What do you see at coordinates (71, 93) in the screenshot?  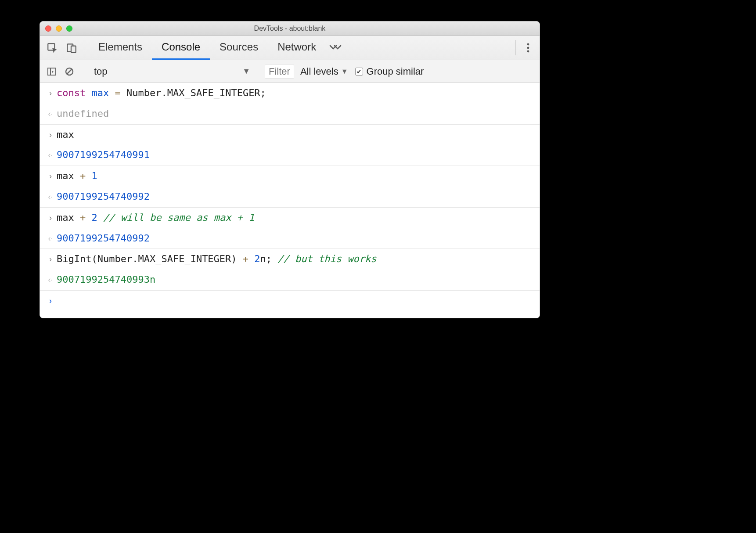 I see `token-kw: const` at bounding box center [71, 93].